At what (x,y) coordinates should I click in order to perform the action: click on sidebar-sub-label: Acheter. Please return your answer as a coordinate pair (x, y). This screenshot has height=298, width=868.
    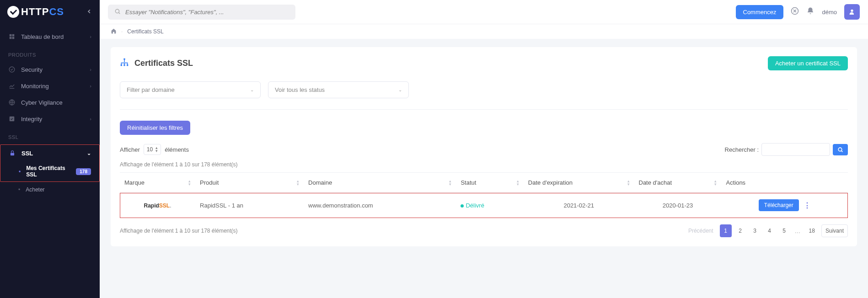
    Looking at the image, I should click on (35, 190).